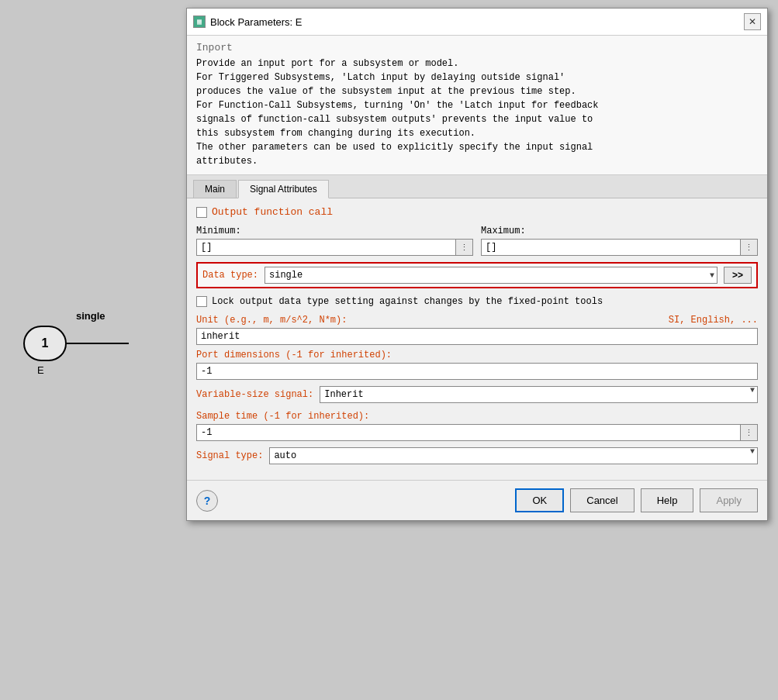 Image resolution: width=778 pixels, height=700 pixels. What do you see at coordinates (335, 240) in the screenshot?
I see `minimum-group: Minimum: ⋮` at bounding box center [335, 240].